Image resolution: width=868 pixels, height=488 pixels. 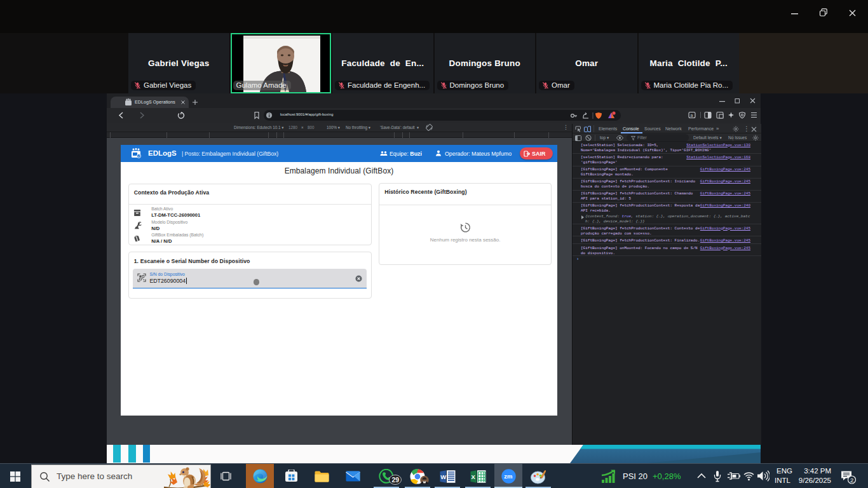 What do you see at coordinates (508, 477) in the screenshot?
I see `svg-text: zm` at bounding box center [508, 477].